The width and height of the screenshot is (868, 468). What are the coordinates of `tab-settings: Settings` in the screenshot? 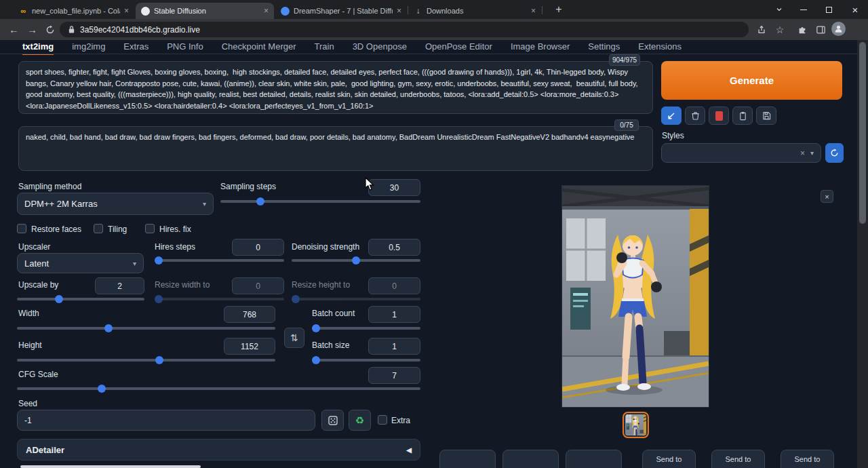 It's located at (604, 48).